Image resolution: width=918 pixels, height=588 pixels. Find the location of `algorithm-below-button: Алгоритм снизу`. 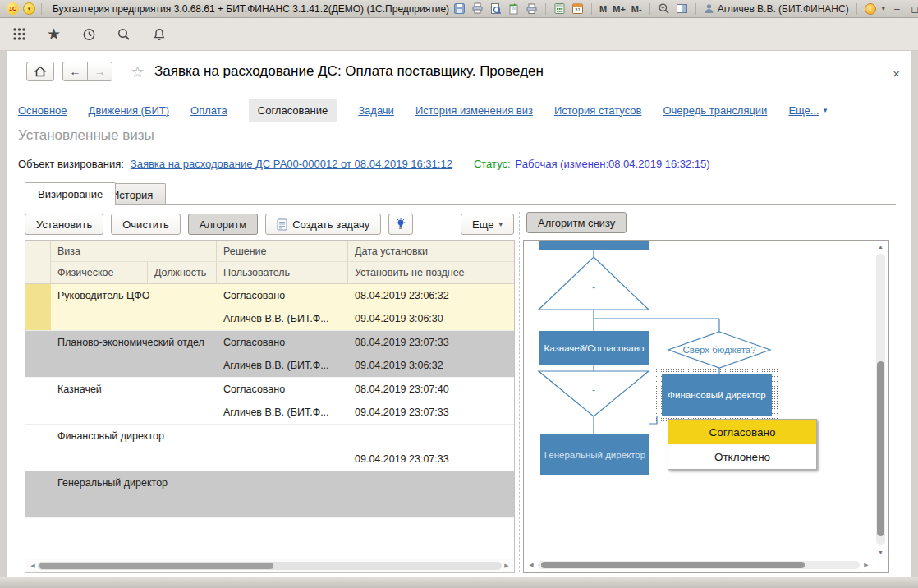

algorithm-below-button: Алгоритм снизу is located at coordinates (576, 223).